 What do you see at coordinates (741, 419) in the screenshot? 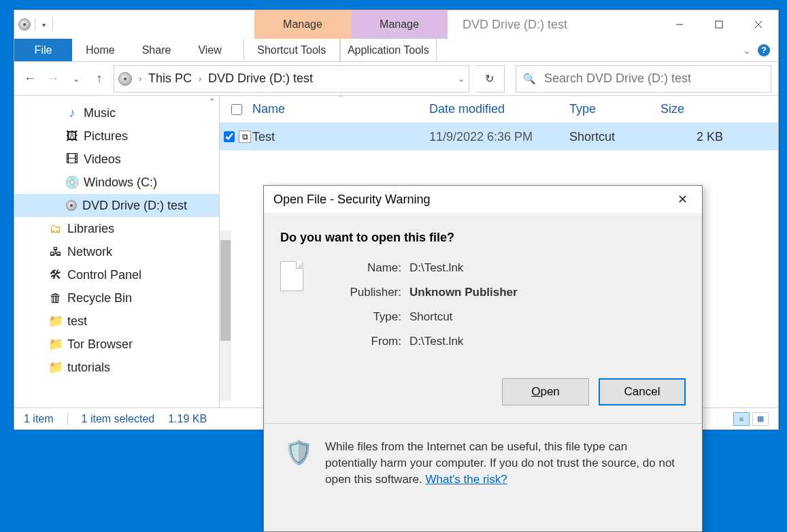
I see `details-view-button: ≡` at bounding box center [741, 419].